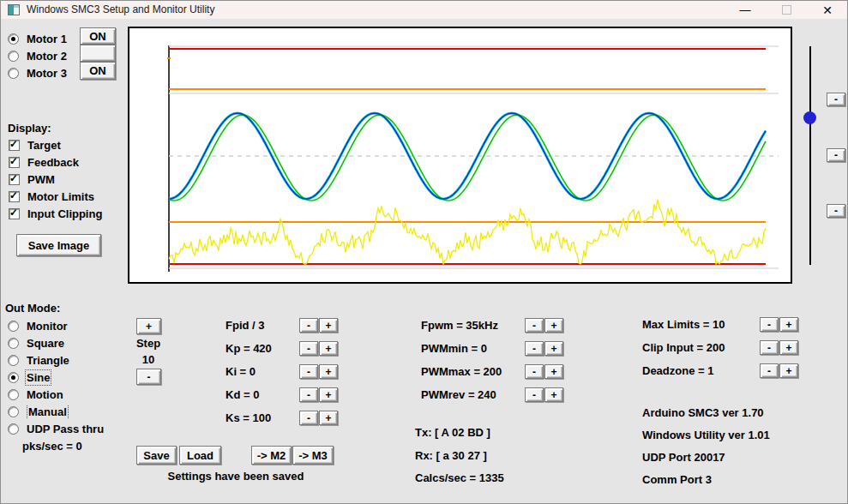  What do you see at coordinates (328, 348) in the screenshot?
I see `kp-plus-button: +` at bounding box center [328, 348].